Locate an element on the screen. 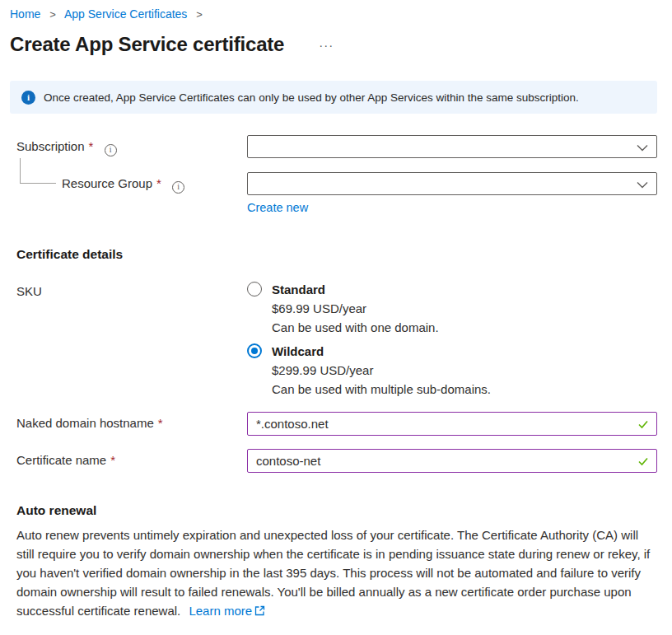  auto-renewal-description: Auto renew prevents untimely expiration … is located at coordinates (337, 573).